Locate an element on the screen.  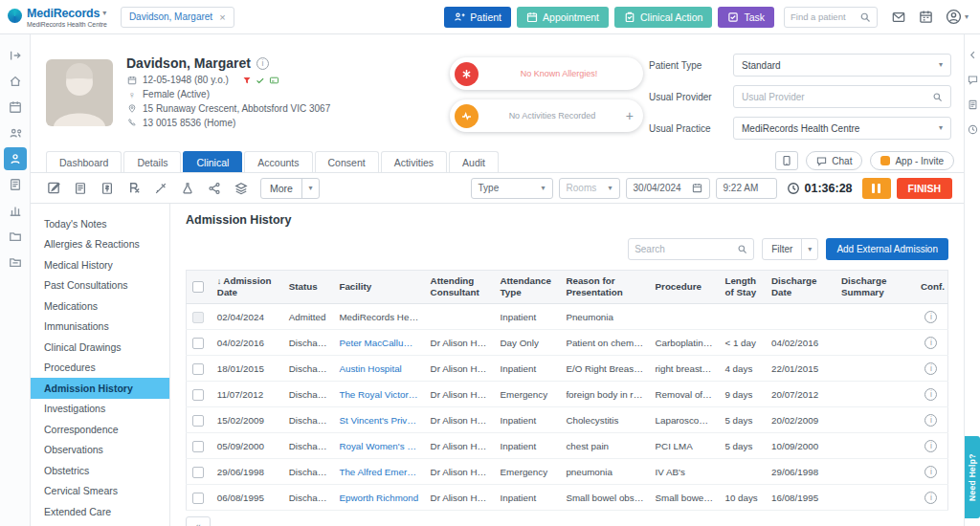
new-appointment-button: Appointment is located at coordinates (563, 17).